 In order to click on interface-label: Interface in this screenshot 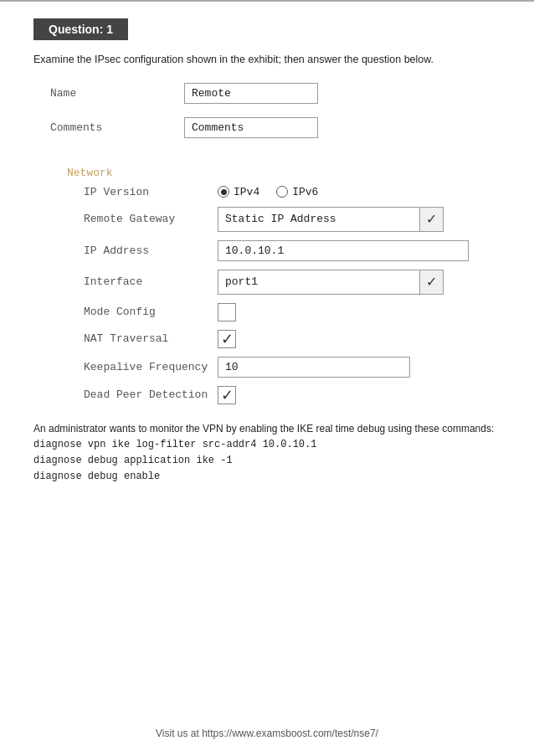, I will do `click(151, 281)`.